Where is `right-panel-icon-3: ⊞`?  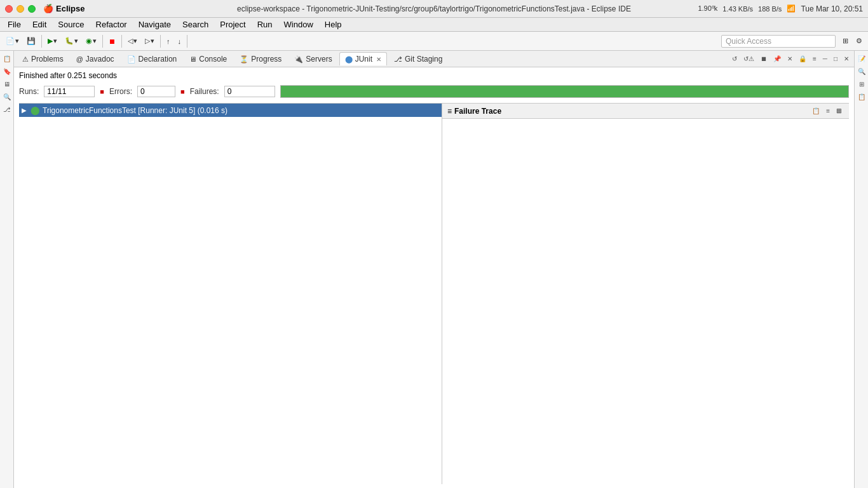 right-panel-icon-3: ⊞ is located at coordinates (862, 84).